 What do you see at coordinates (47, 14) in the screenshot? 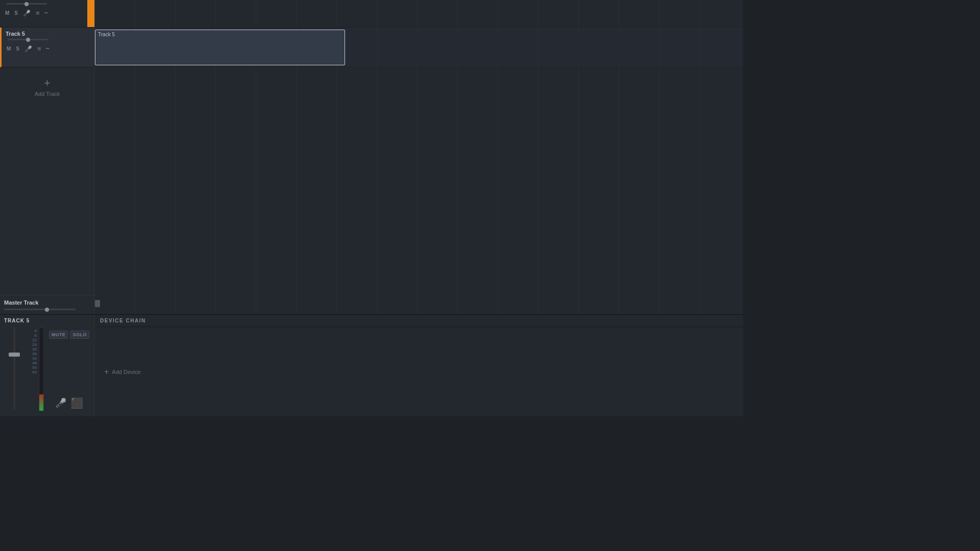
I see `track-header-track4: M S 🎤 ≡ ~` at bounding box center [47, 14].